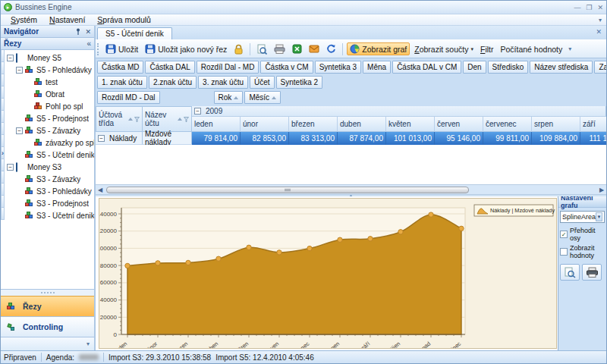 Image resolution: width=607 pixels, height=364 pixels. I want to click on row-group-cell: −Náklady, so click(119, 138).